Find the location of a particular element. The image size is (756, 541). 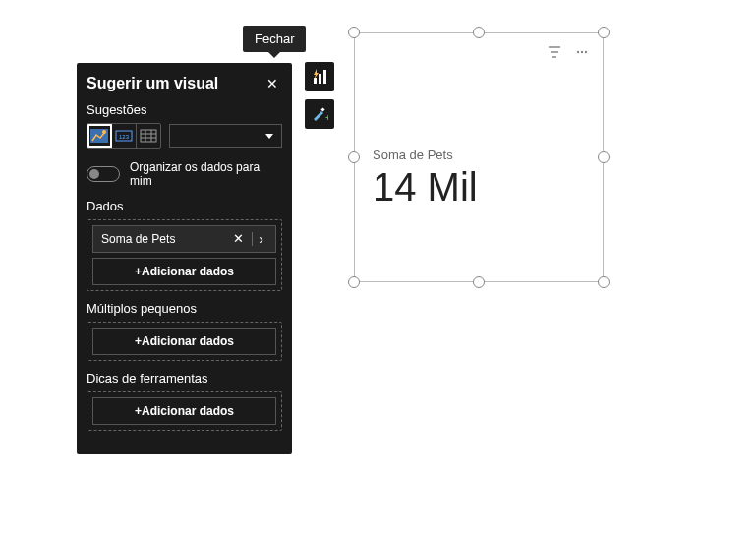

filter-icon is located at coordinates (554, 53).